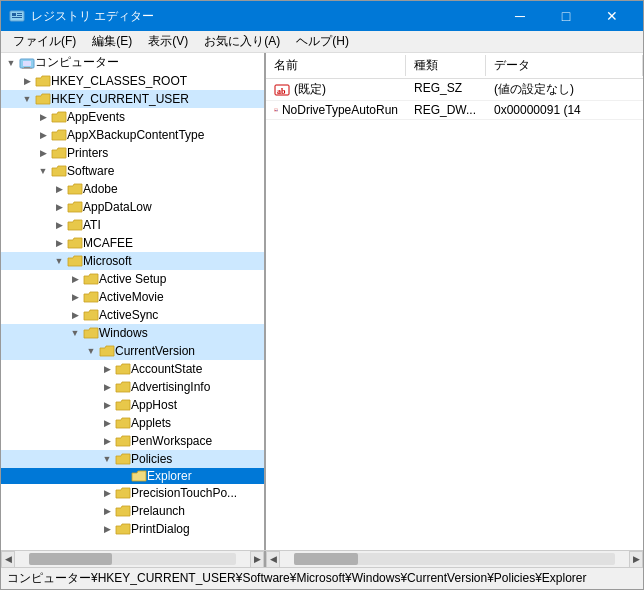 The width and height of the screenshot is (644, 590). I want to click on appdatalow-folder-icon, so click(75, 207).